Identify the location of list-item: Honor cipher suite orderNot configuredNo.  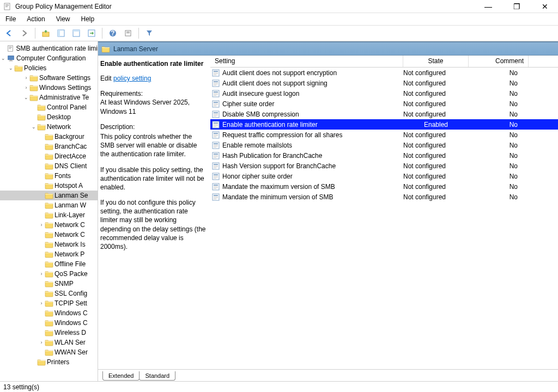
(384, 176).